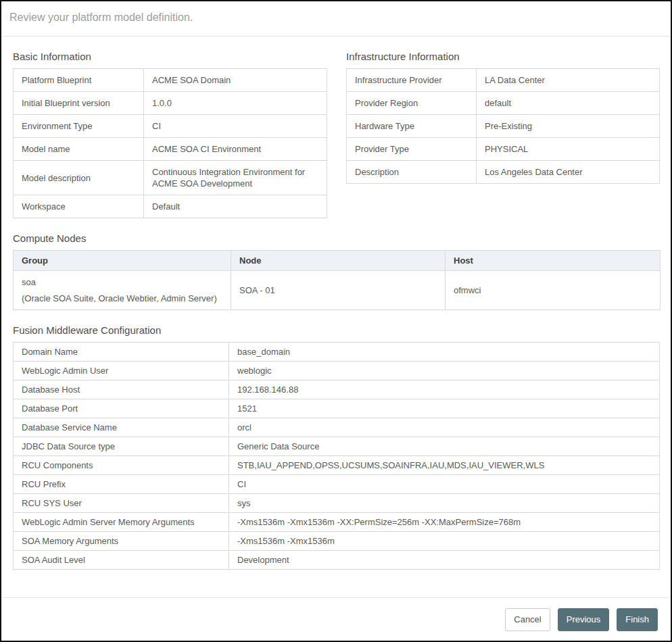  Describe the element at coordinates (170, 57) in the screenshot. I see `section-title-basic-information: Basic Information` at that location.